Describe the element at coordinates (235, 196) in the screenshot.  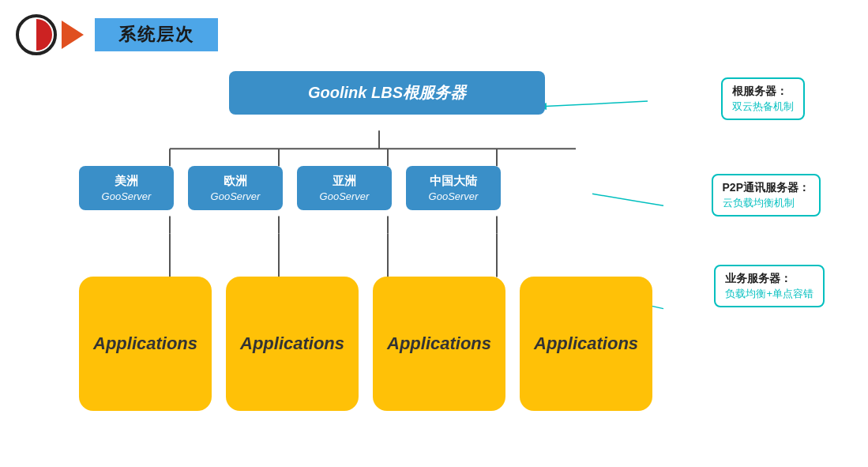
I see `region-sub-europe: GooServer` at that location.